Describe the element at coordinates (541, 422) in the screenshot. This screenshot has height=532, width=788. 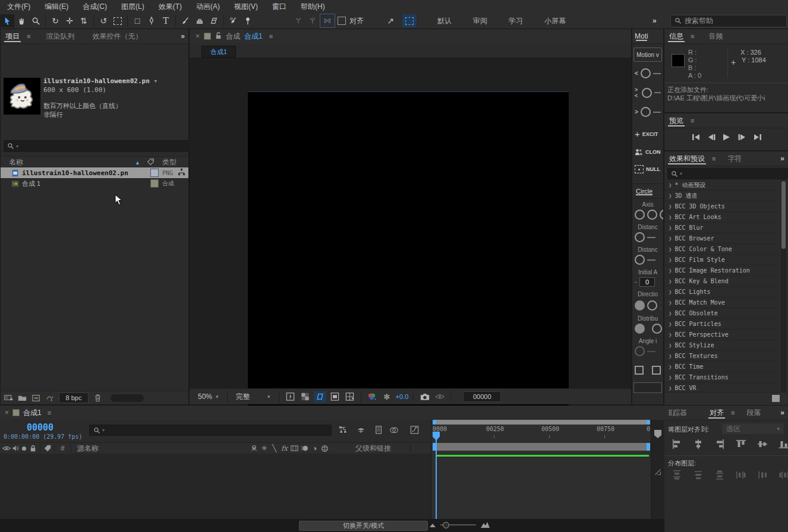
I see `time-navigator-bar` at that location.